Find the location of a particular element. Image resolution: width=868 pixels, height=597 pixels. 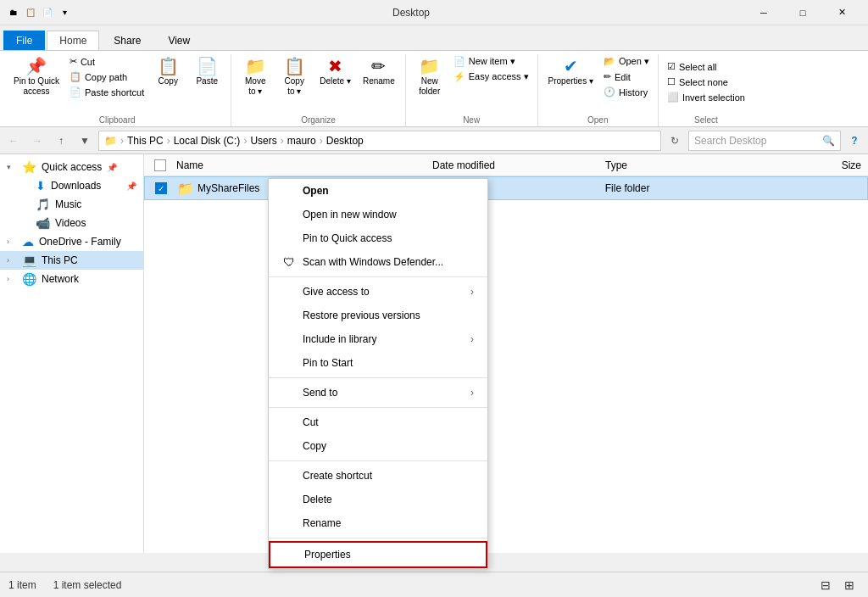

ctx-pin-quick-access: Pin to Quick access is located at coordinates (378, 238).